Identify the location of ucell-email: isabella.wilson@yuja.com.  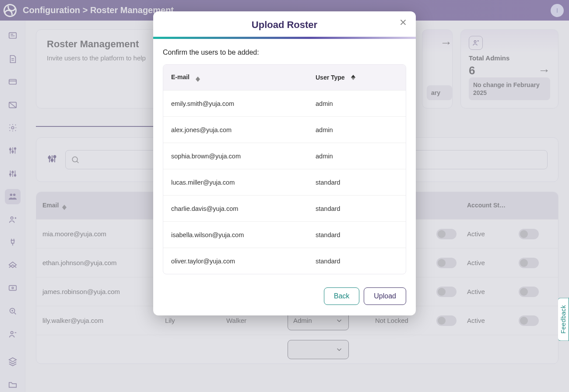
(235, 235).